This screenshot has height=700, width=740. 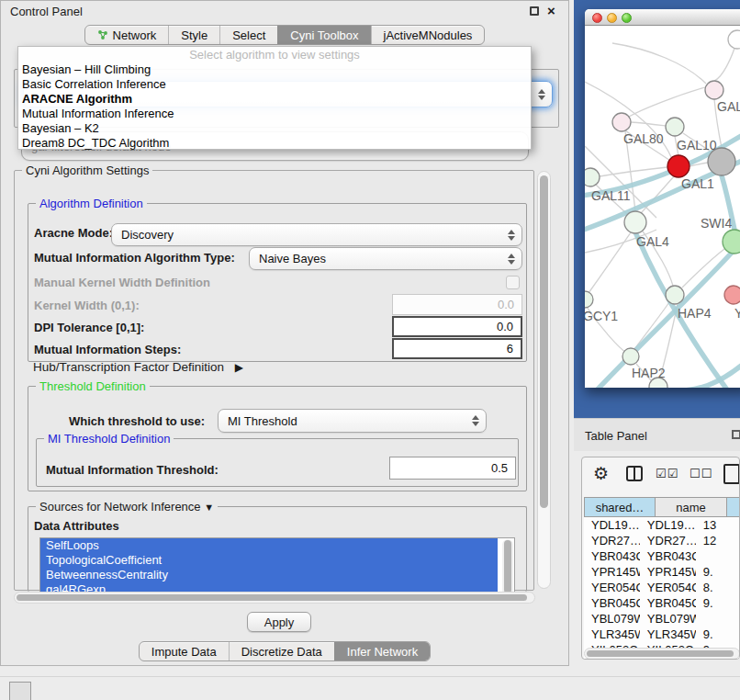 What do you see at coordinates (601, 316) in the screenshot?
I see `node-label: GCY1` at bounding box center [601, 316].